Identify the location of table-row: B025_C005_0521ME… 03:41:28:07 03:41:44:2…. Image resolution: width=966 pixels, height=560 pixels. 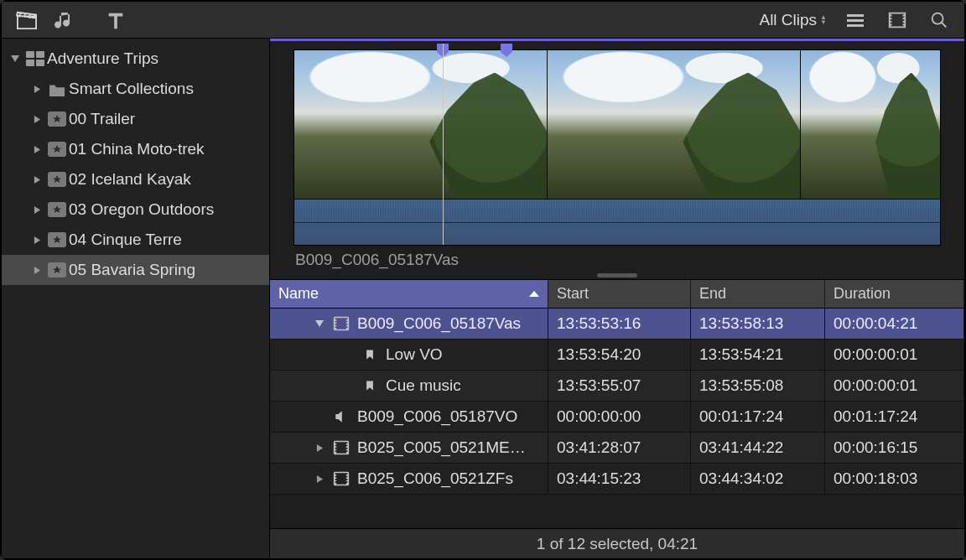
(617, 448).